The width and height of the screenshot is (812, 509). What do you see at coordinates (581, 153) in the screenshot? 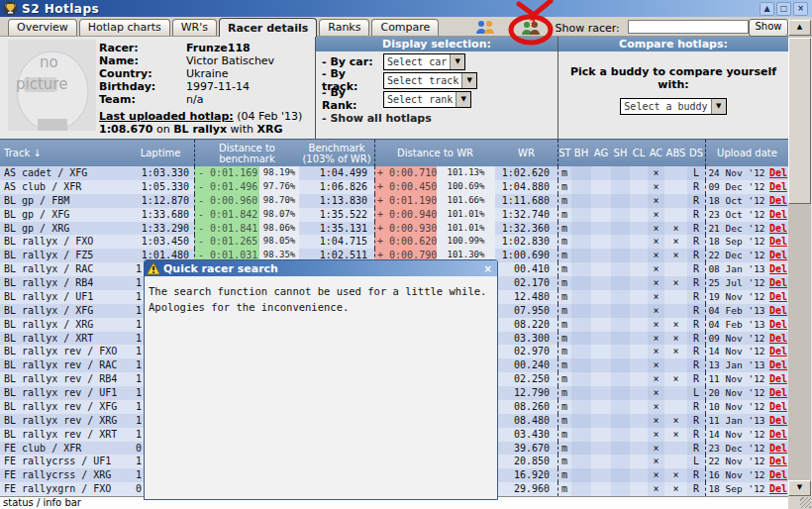
I see `column-header-bh: BH` at bounding box center [581, 153].